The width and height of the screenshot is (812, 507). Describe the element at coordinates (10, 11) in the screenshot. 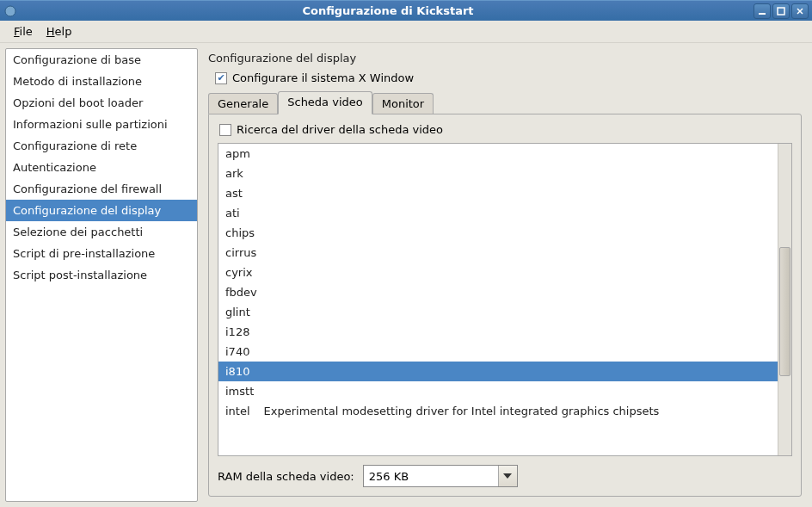

I see `app-icon` at that location.